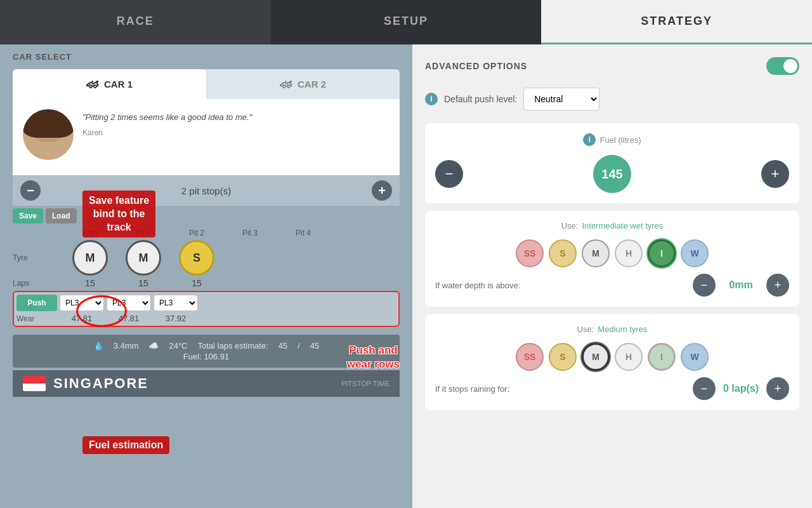 This screenshot has height=508, width=812. Describe the element at coordinates (61, 216) in the screenshot. I see `load-button: Load` at that location.